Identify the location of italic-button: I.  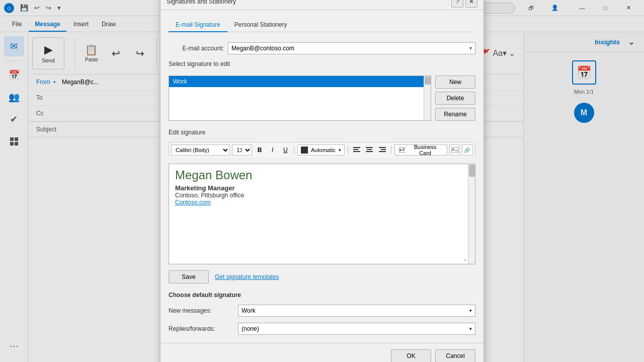
(273, 150).